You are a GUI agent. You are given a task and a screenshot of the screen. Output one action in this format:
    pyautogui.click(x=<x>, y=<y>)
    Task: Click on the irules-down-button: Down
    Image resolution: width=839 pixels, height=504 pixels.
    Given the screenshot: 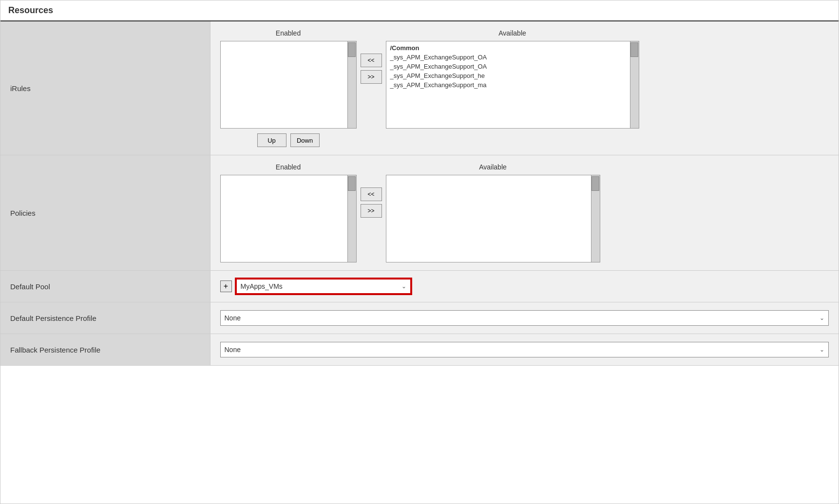 What is the action you would take?
    pyautogui.click(x=305, y=140)
    